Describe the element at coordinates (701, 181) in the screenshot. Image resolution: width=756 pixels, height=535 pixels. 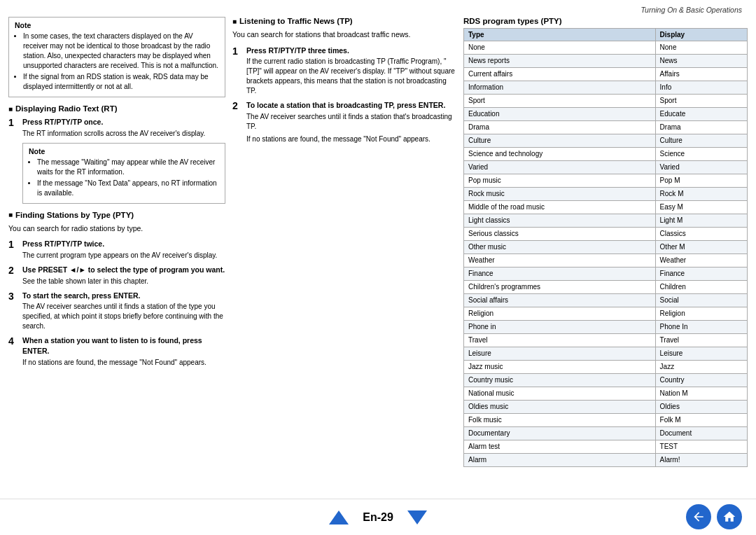
I see `rds-display-cell: Pop M` at that location.